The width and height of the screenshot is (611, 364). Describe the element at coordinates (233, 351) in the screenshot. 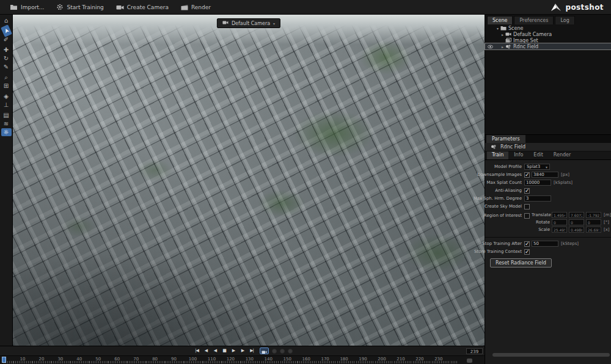

I see `step-forward-button: ▶` at that location.